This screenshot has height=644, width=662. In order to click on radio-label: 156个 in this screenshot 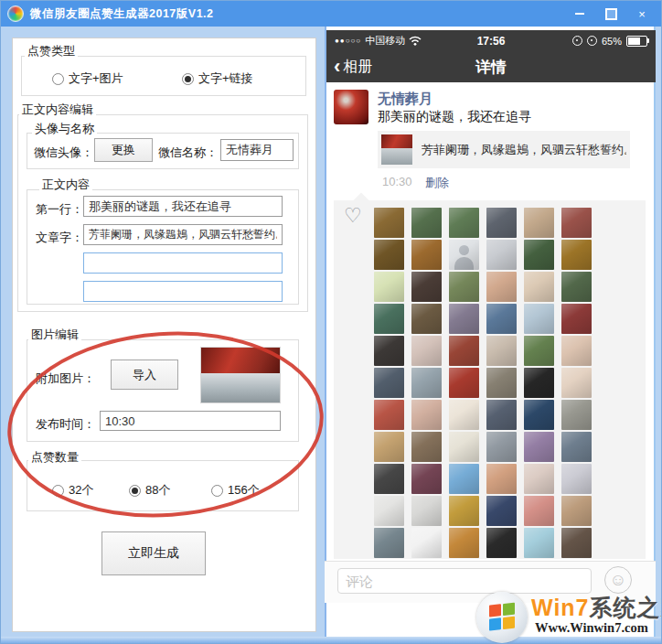, I will do `click(243, 490)`.